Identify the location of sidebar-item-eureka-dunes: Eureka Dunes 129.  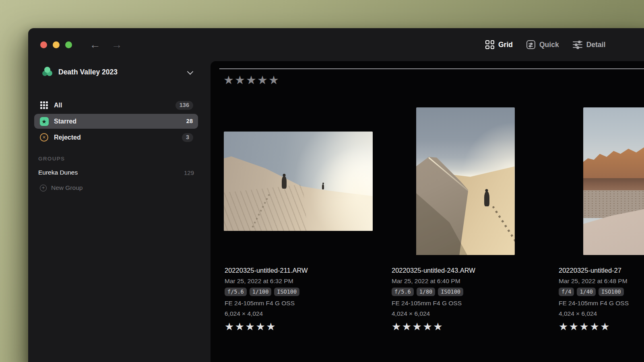
(116, 173).